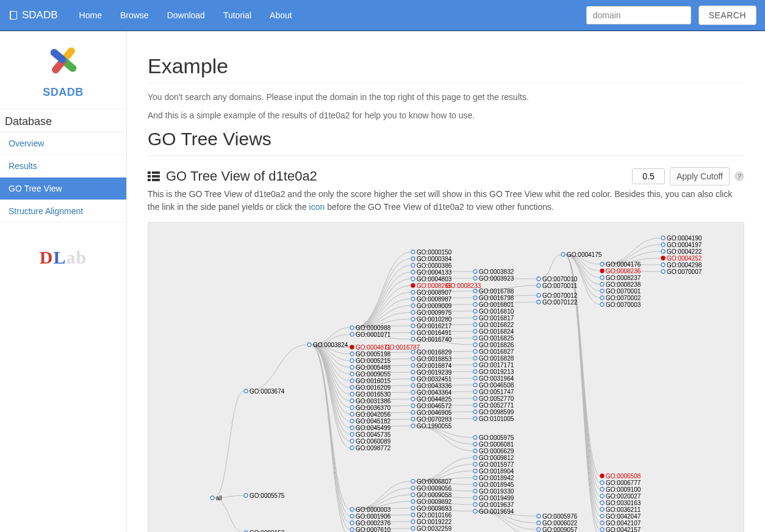 This screenshot has height=532, width=765. What do you see at coordinates (267, 392) in the screenshot?
I see `svg-text: GO:0003674` at bounding box center [267, 392].